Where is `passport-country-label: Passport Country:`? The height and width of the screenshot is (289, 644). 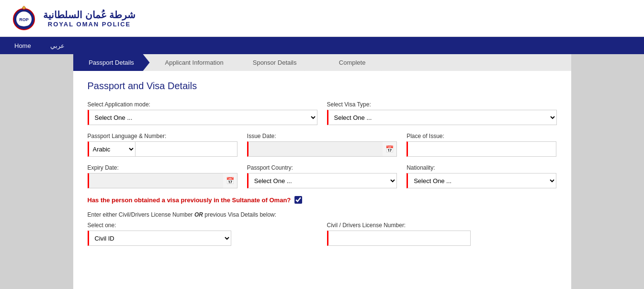 passport-country-label: Passport Country: is located at coordinates (322, 168).